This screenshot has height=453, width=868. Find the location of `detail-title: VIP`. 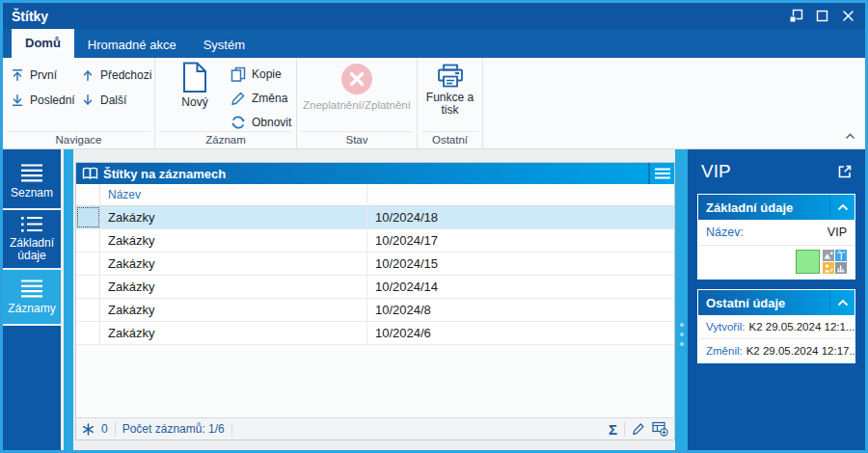

detail-title: VIP is located at coordinates (716, 172).